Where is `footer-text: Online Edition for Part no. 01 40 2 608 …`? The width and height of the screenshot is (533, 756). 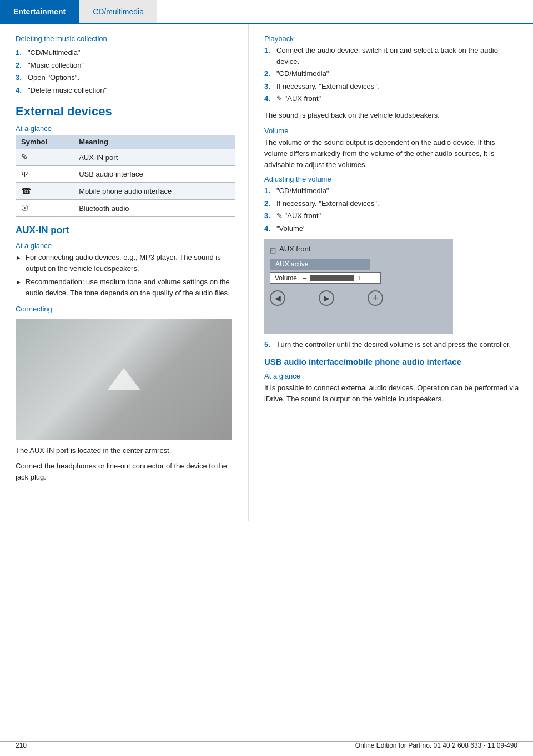 footer-text: Online Edition for Part no. 01 40 2 608 … is located at coordinates (436, 745).